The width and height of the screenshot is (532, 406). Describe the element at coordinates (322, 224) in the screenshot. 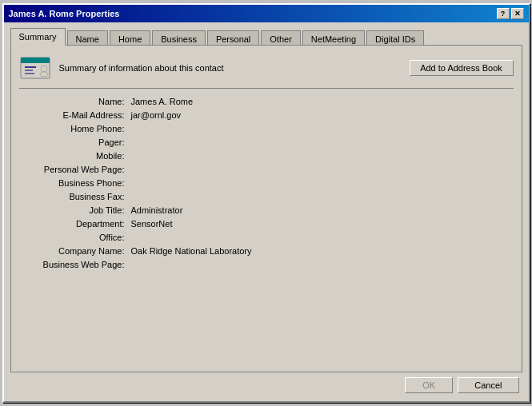

I see `field-value: SensorNet` at that location.